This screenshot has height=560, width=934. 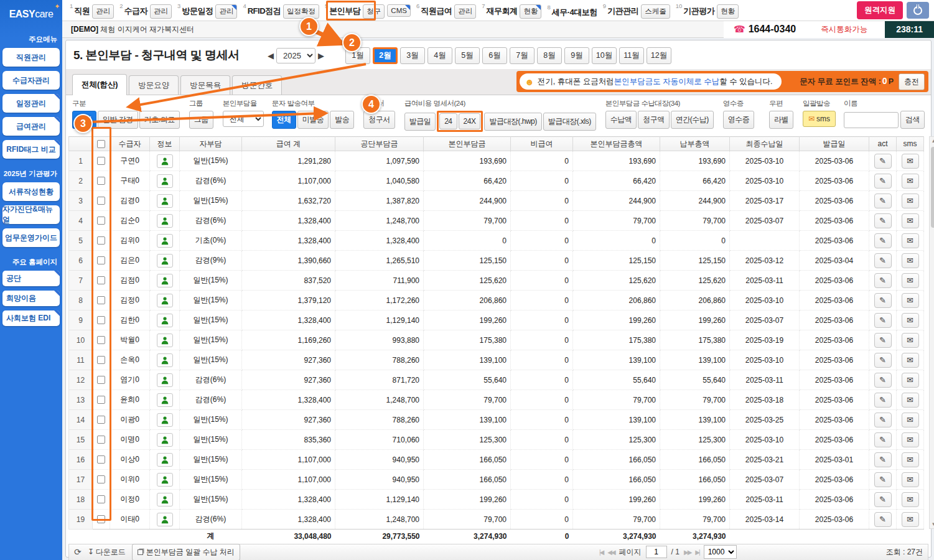 What do you see at coordinates (604, 56) in the screenshot?
I see `month-button-10월: 10월` at bounding box center [604, 56].